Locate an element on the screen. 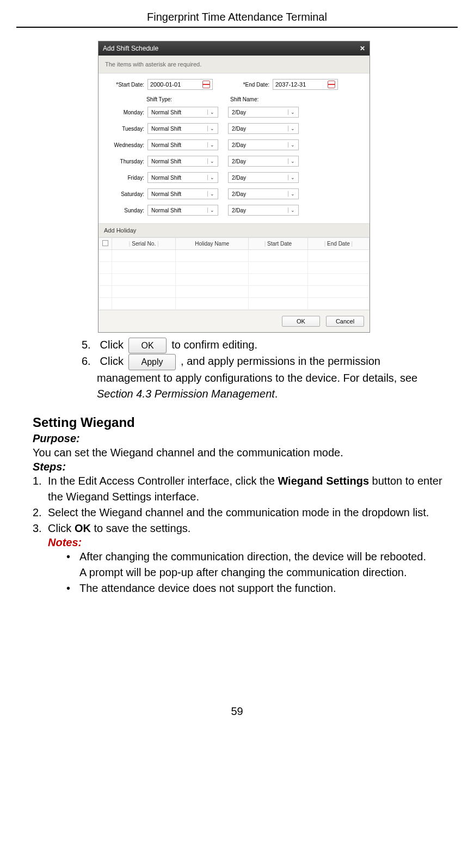 This screenshot has height=868, width=474. note-text: The attendance device does not support t… is located at coordinates (208, 588).